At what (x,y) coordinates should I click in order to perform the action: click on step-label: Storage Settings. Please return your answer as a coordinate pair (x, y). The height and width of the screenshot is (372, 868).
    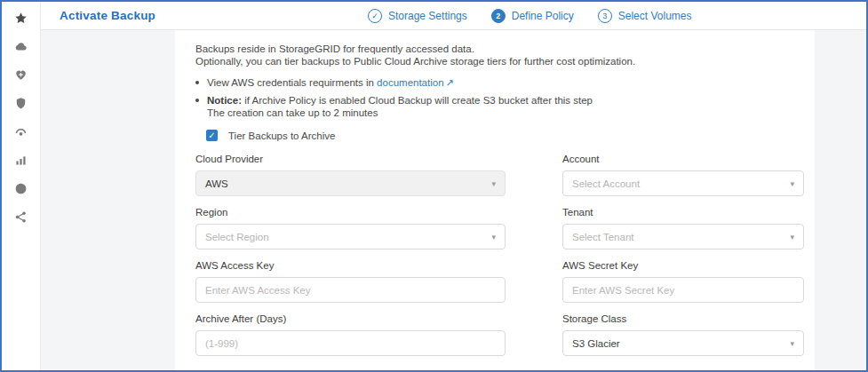
    Looking at the image, I should click on (428, 16).